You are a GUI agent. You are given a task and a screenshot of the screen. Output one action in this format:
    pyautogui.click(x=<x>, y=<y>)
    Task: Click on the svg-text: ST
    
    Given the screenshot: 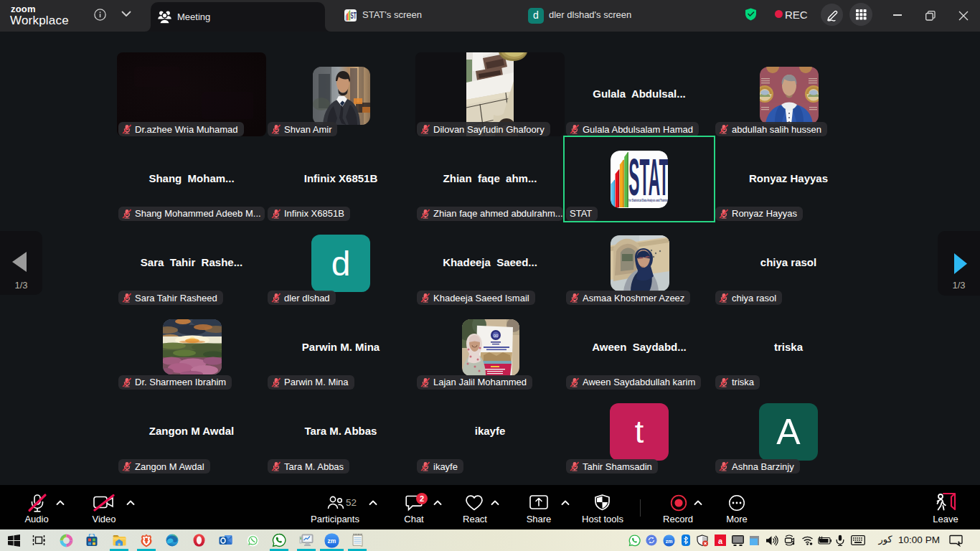 What is the action you would take?
    pyautogui.click(x=354, y=16)
    